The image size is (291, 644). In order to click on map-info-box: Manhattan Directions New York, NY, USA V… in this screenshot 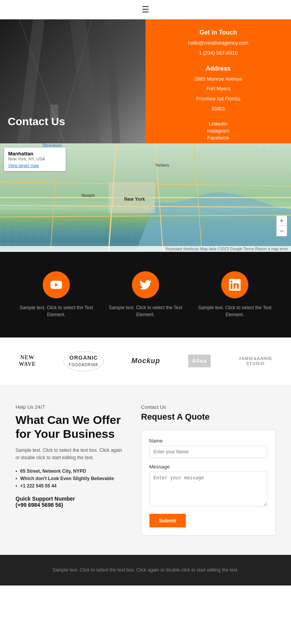, I will do `click(35, 159)`.